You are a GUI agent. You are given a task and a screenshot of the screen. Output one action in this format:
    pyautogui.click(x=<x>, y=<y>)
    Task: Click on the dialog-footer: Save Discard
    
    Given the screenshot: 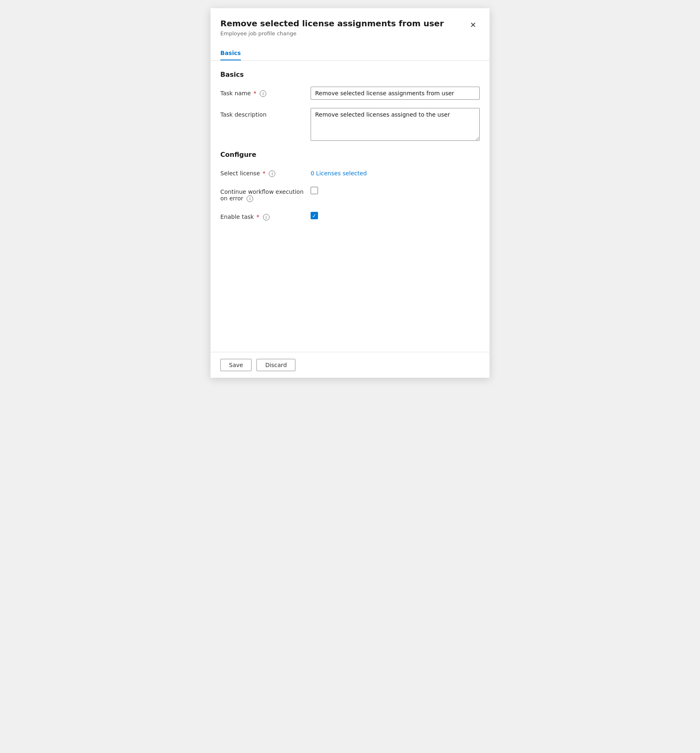 What is the action you would take?
    pyautogui.click(x=350, y=365)
    